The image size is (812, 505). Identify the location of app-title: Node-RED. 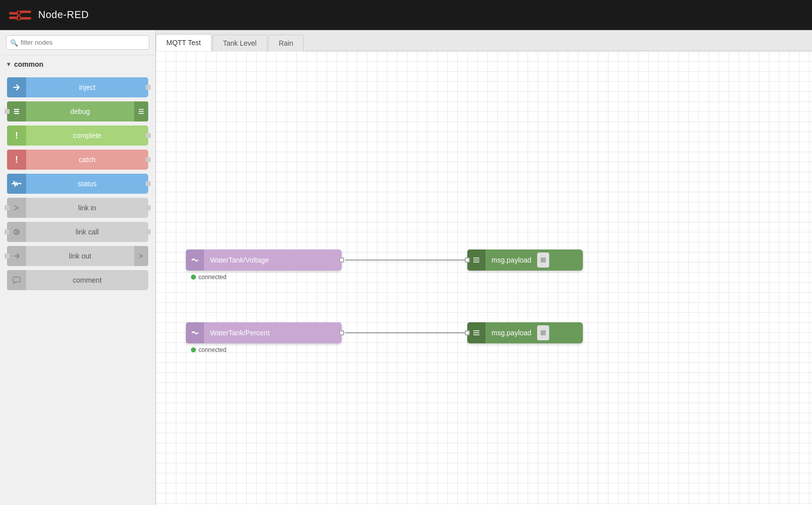
(63, 15).